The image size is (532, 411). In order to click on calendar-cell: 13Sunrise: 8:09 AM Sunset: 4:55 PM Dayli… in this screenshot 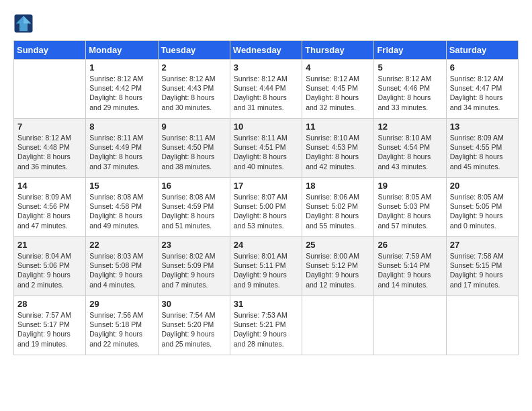, I will do `click(482, 148)`.